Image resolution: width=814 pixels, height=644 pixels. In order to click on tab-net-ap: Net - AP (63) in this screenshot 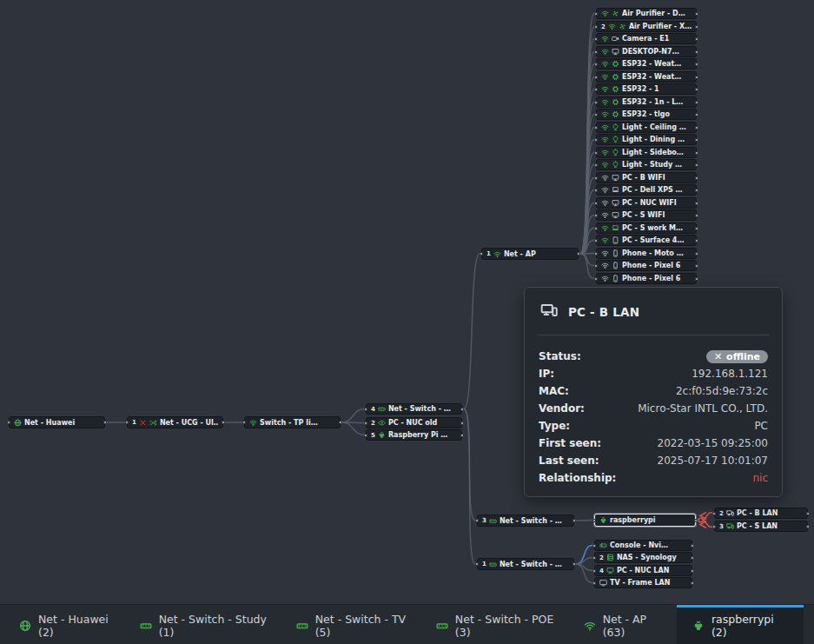, I will do `click(625, 624)`.